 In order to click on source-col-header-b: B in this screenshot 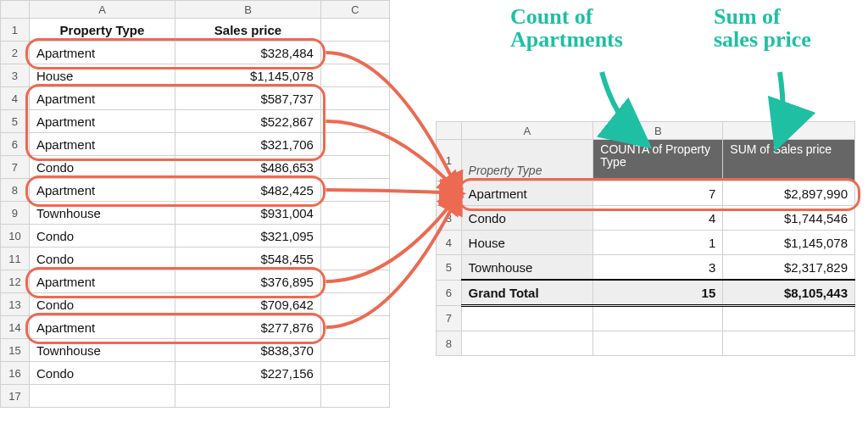, I will do `click(248, 10)`.